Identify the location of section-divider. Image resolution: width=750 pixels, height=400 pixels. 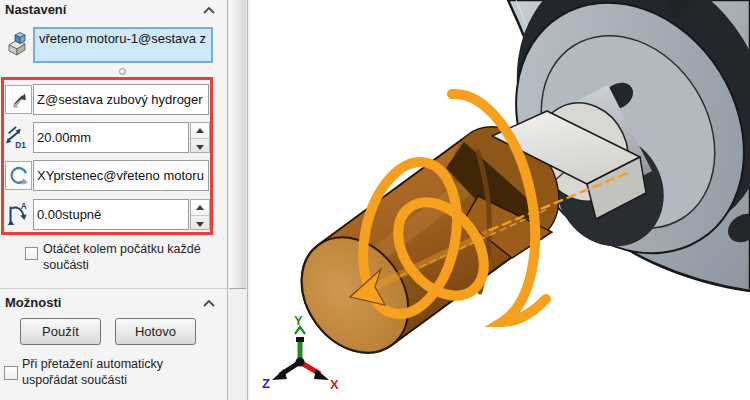
(114, 288).